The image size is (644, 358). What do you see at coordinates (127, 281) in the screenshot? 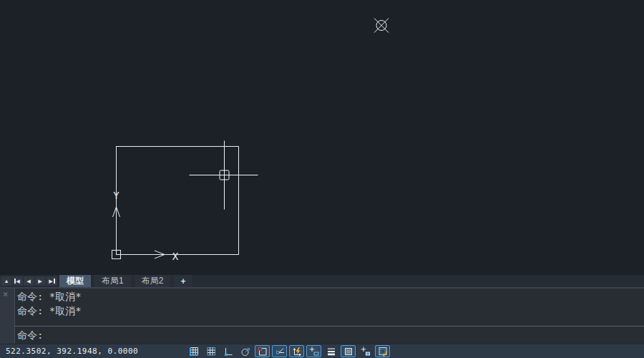
I see `layout-tabs: 模型 布局1 布局2 +` at bounding box center [127, 281].